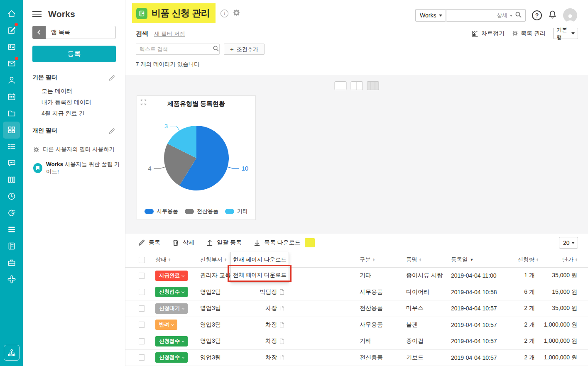 This screenshot has width=588, height=366. I want to click on save-new-filter-link: 새 필터 저장, so click(169, 34).